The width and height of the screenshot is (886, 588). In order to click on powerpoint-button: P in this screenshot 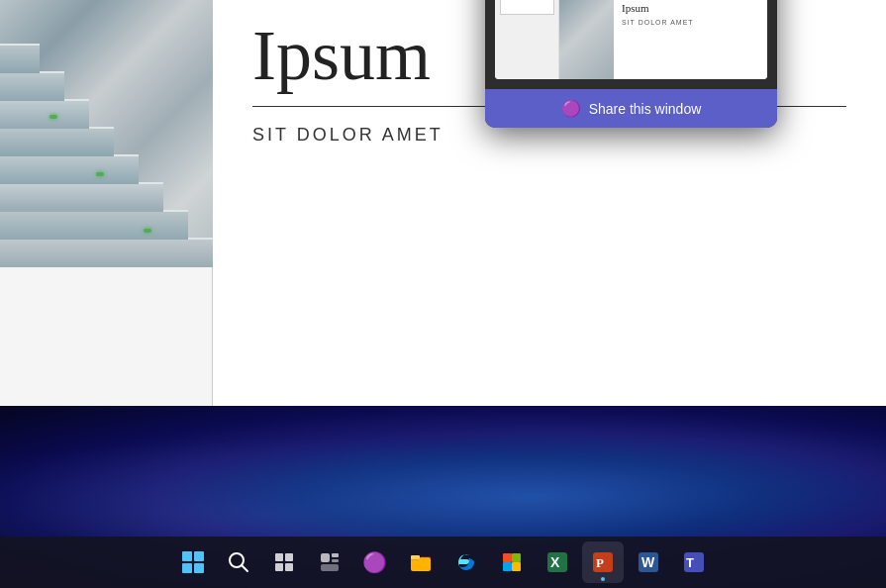, I will do `click(603, 562)`.